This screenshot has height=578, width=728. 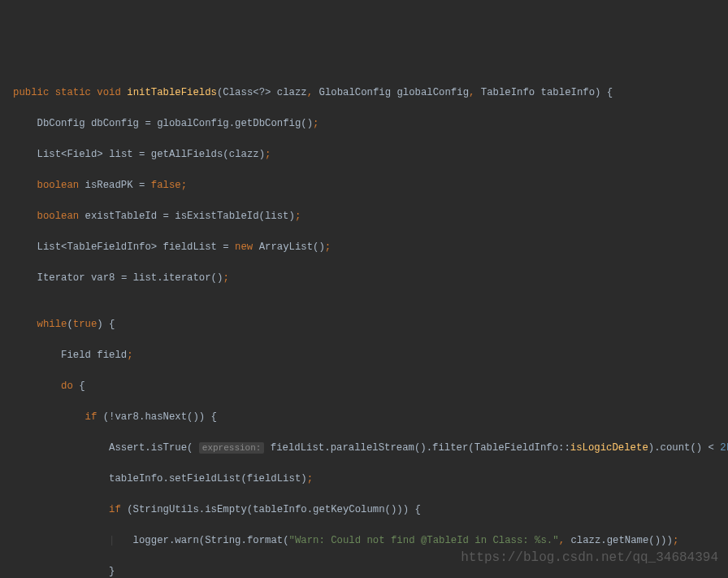 I want to click on code-line: do {, so click(x=364, y=387).